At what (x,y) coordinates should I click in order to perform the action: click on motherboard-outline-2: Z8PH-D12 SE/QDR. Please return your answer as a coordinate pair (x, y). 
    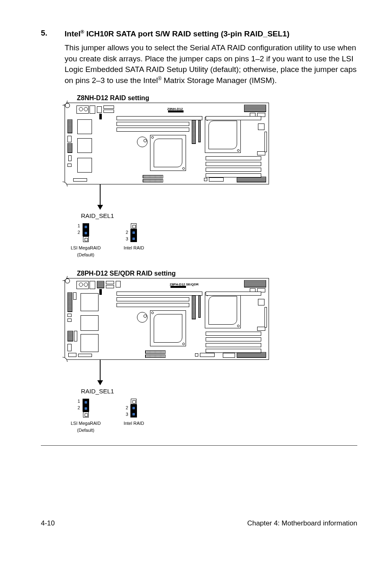
    Looking at the image, I should click on (167, 319).